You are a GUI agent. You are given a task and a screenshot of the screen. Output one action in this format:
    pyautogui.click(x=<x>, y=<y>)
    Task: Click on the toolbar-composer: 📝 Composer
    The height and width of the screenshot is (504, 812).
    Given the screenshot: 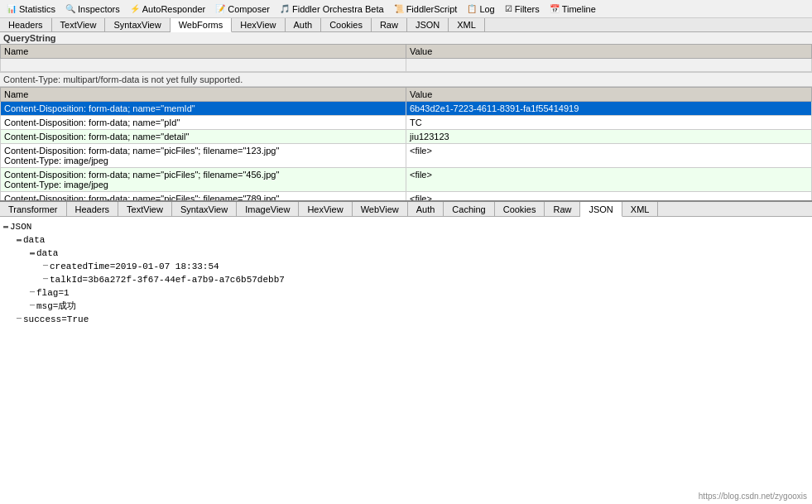 What is the action you would take?
    pyautogui.click(x=243, y=9)
    